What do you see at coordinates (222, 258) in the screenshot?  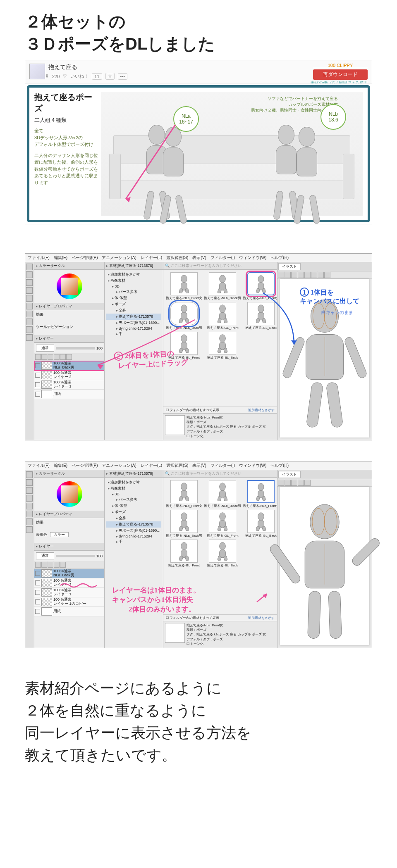 I see `menu-filter: フィルター(I)` at bounding box center [222, 258].